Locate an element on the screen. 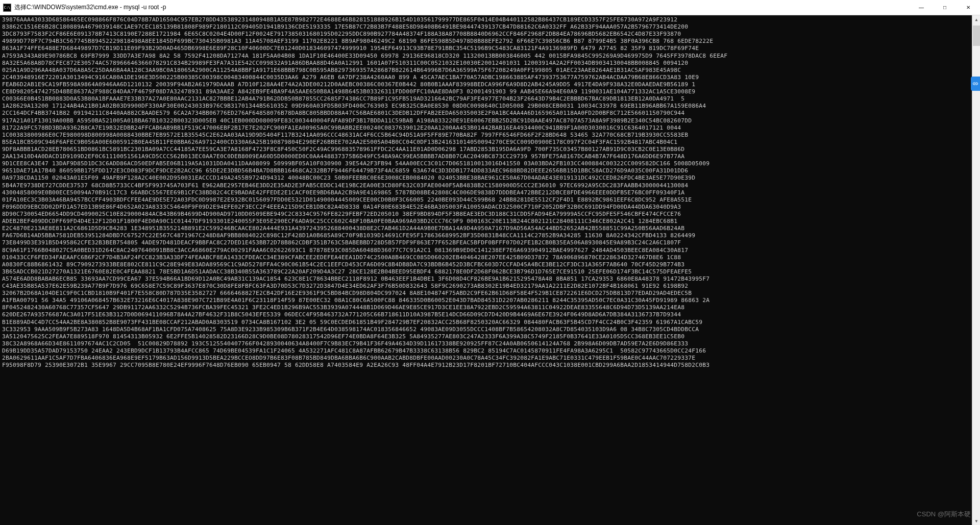  hex-output-line: B5EA1BCB509C946F6AFEC9B056A00E6005912B0E… is located at coordinates (490, 142).